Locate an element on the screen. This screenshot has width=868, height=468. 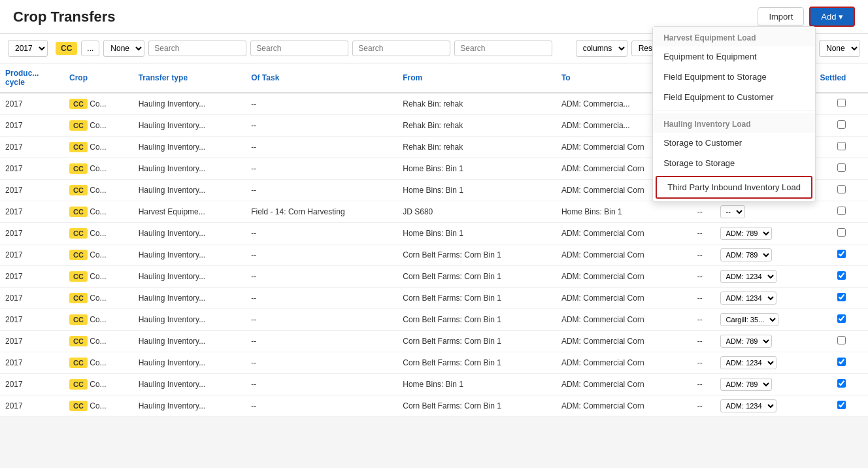
year-select: 2017 is located at coordinates (27, 48).